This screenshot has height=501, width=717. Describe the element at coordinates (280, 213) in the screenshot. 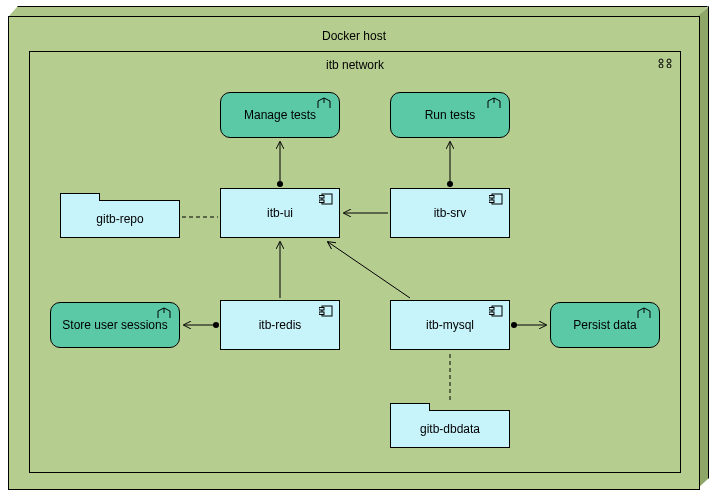

I see `component-label: itb-ui` at that location.